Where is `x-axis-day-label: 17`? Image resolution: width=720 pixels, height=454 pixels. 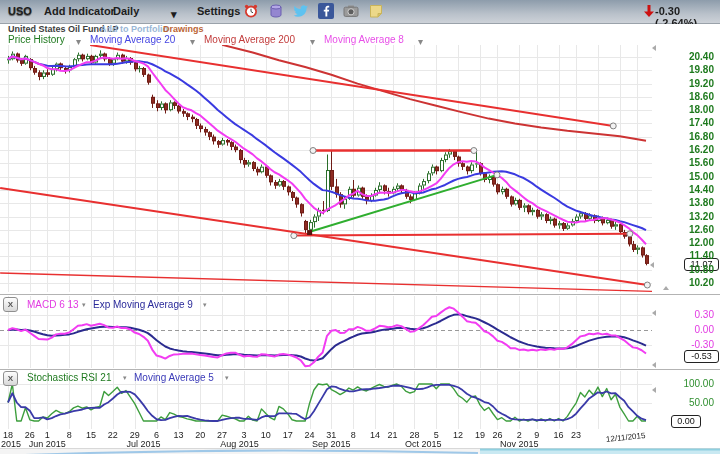
x-axis-day-label: 17 is located at coordinates (288, 435).